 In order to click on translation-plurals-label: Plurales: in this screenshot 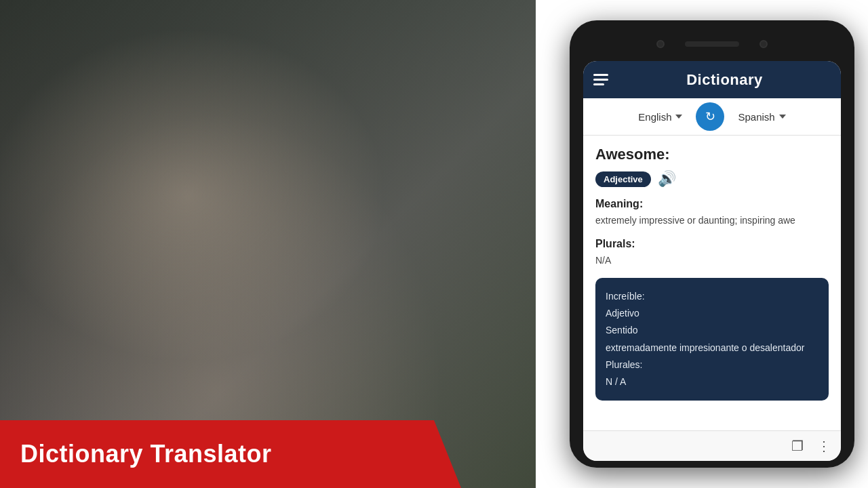, I will do `click(624, 365)`.